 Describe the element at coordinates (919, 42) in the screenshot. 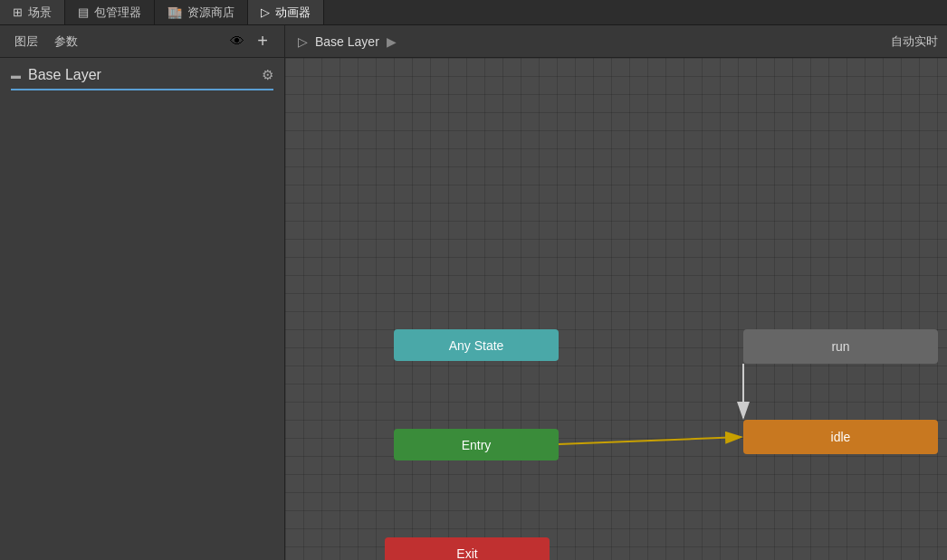

I see `auto-live-button: 自动实时` at that location.